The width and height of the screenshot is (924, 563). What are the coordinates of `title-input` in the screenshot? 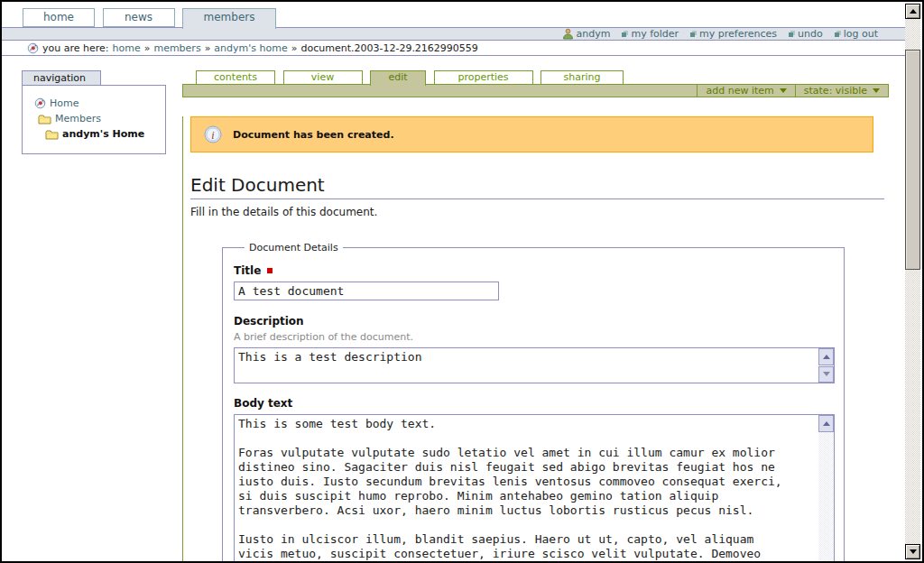 It's located at (366, 291).